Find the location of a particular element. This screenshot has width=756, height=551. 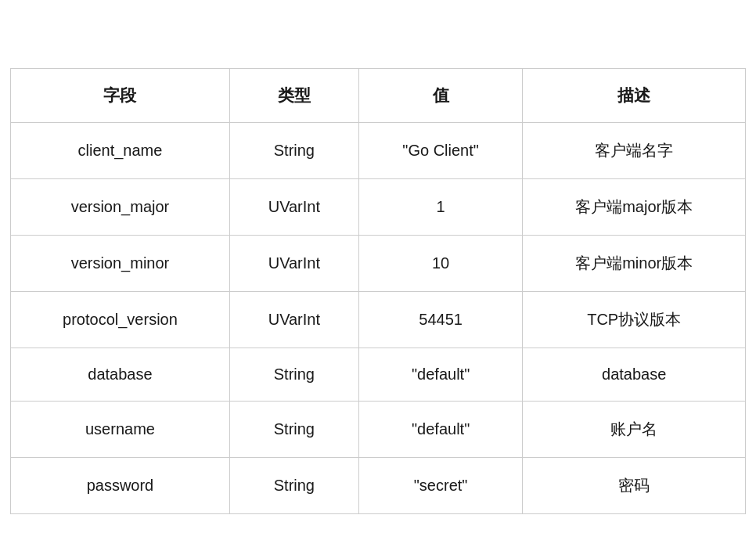

table-header-row: 字段 类型 值 描述 is located at coordinates (379, 95).